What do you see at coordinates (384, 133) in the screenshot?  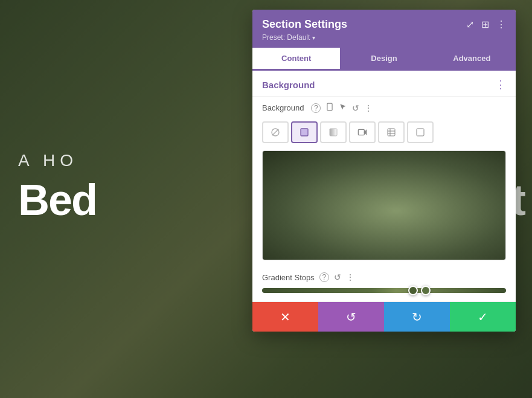 I see `background-type-row` at bounding box center [384, 133].